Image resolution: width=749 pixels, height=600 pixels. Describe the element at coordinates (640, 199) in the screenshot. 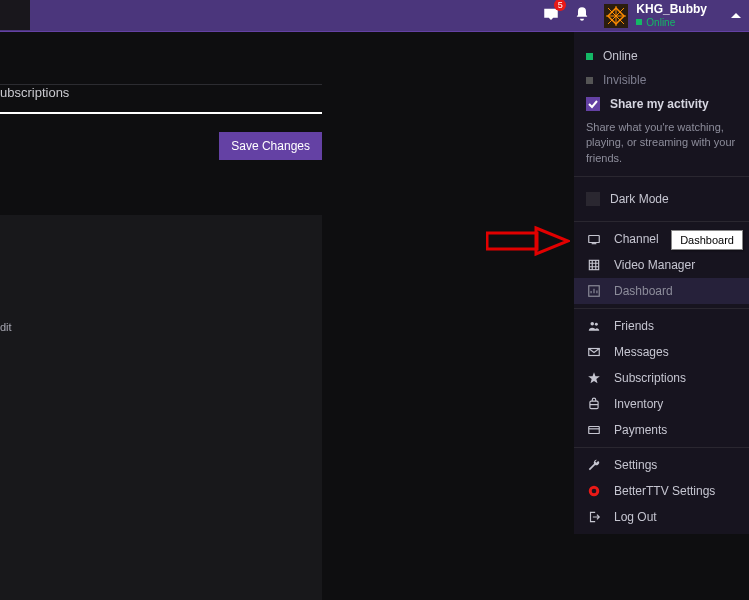

I see `dark-mode-label: Dark Mode` at that location.